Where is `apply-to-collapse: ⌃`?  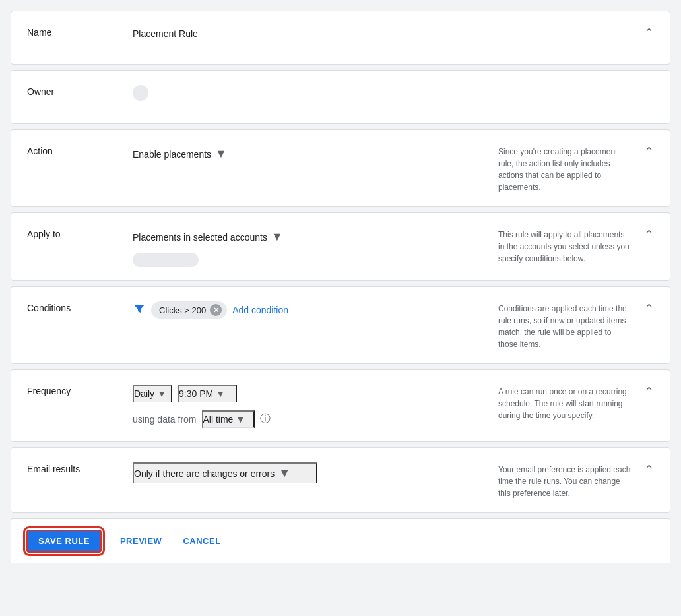
apply-to-collapse: ⌃ is located at coordinates (643, 233).